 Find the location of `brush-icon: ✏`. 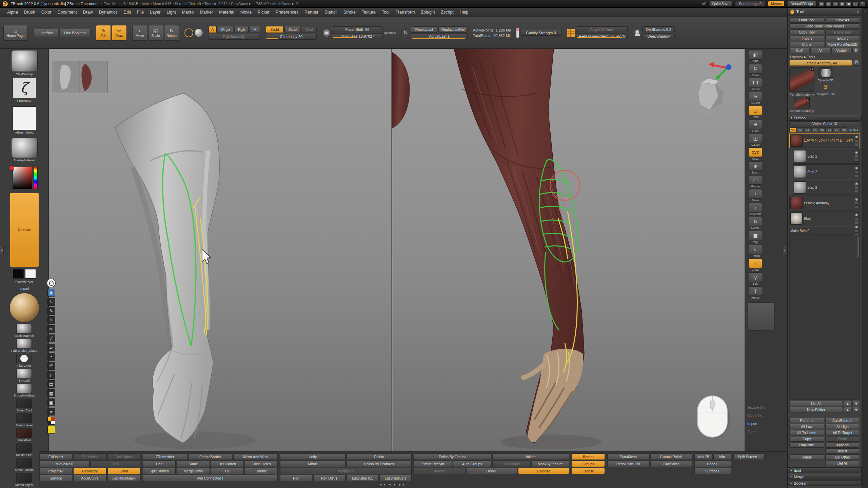

brush-icon: ✏ is located at coordinates (52, 329).